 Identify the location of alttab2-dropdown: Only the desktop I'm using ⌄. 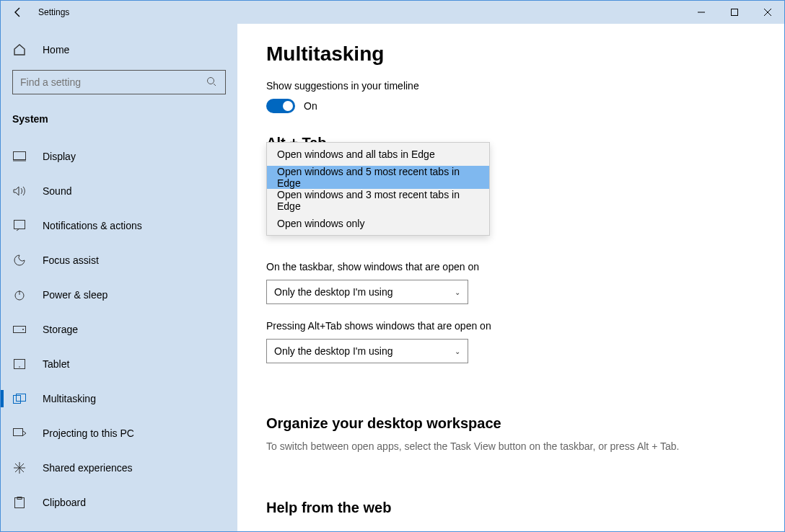
(367, 351).